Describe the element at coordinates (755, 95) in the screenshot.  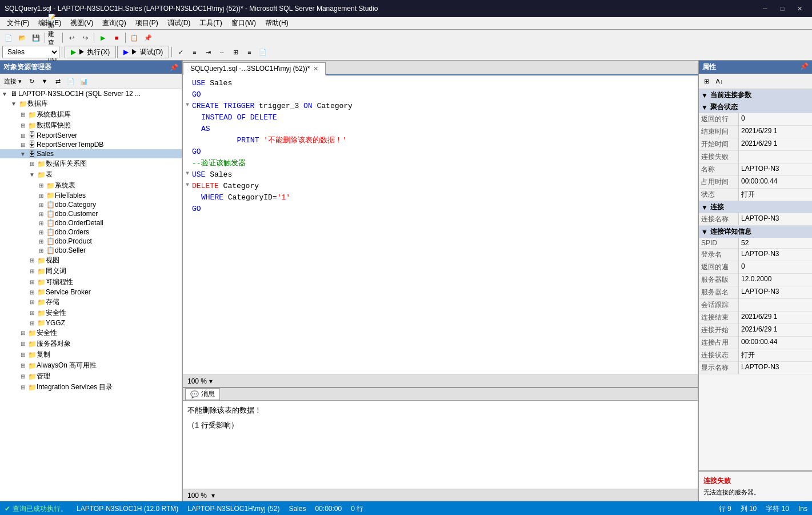
I see `prop-section-connection-params: ▼ 当前连接参数` at that location.